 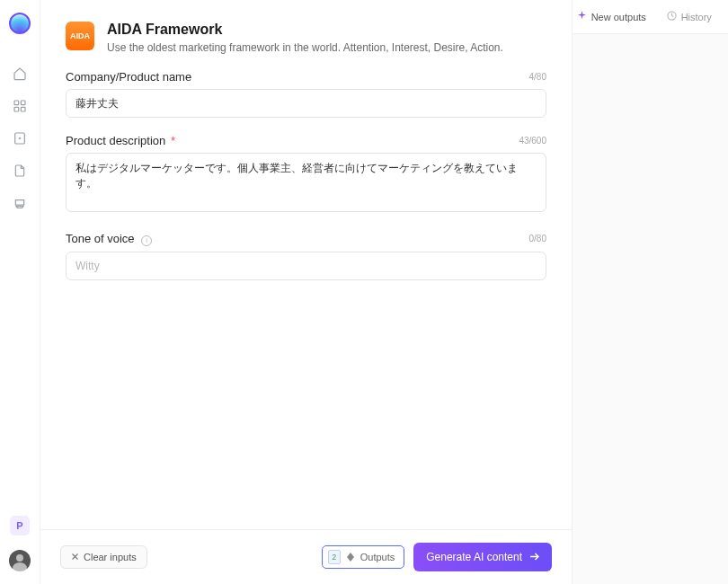 I want to click on left-sidebar: P, so click(x=20, y=292).